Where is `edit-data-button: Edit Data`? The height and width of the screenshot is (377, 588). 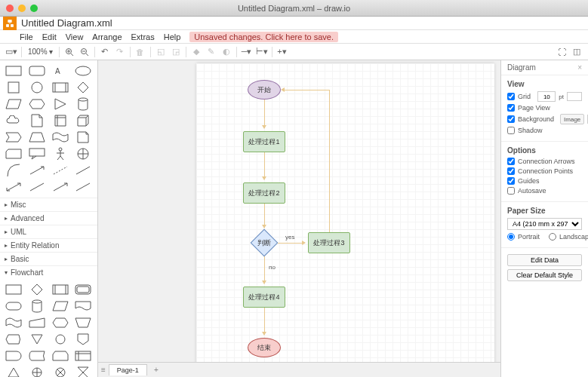 edit-data-button: Edit Data is located at coordinates (545, 260).